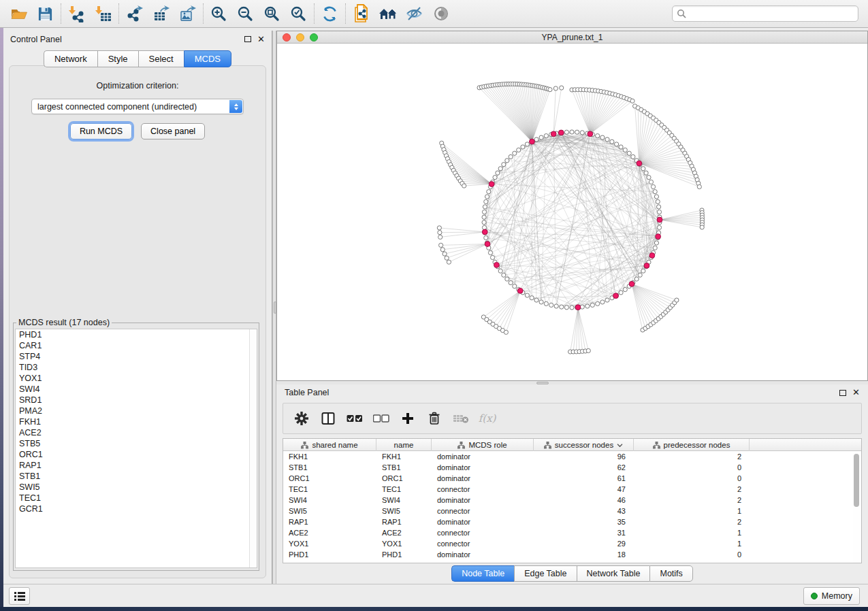  What do you see at coordinates (136, 335) in the screenshot?
I see `list-item: PHD1` at bounding box center [136, 335].